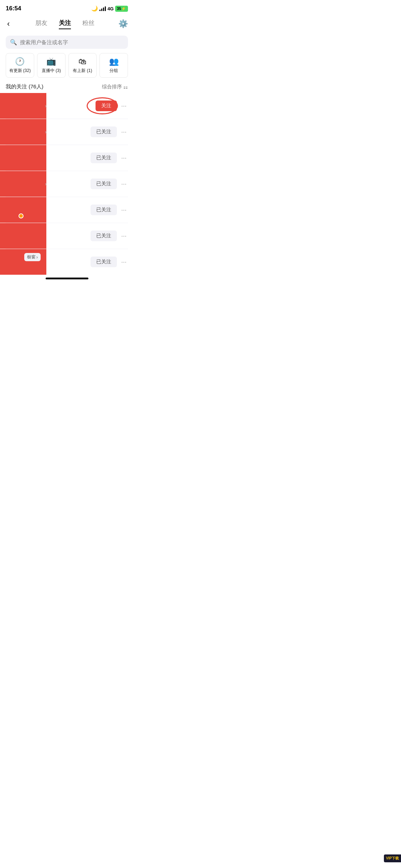  What do you see at coordinates (110, 9) in the screenshot?
I see `status-icons: 4G 35⚡` at bounding box center [110, 9].